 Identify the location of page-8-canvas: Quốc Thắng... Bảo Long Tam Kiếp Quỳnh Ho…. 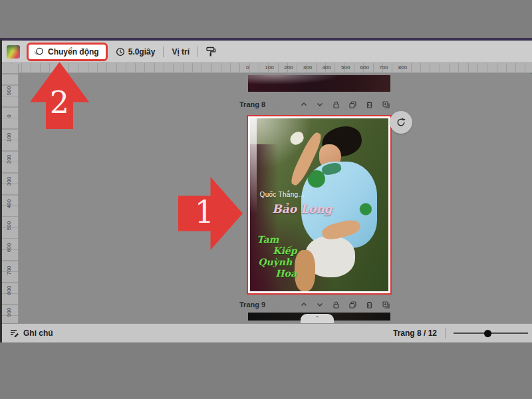
(319, 205).